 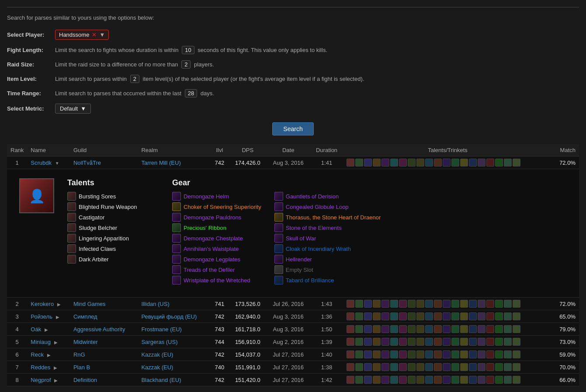 What do you see at coordinates (49, 367) in the screenshot?
I see `name-cell: Reddes ▶` at bounding box center [49, 367].